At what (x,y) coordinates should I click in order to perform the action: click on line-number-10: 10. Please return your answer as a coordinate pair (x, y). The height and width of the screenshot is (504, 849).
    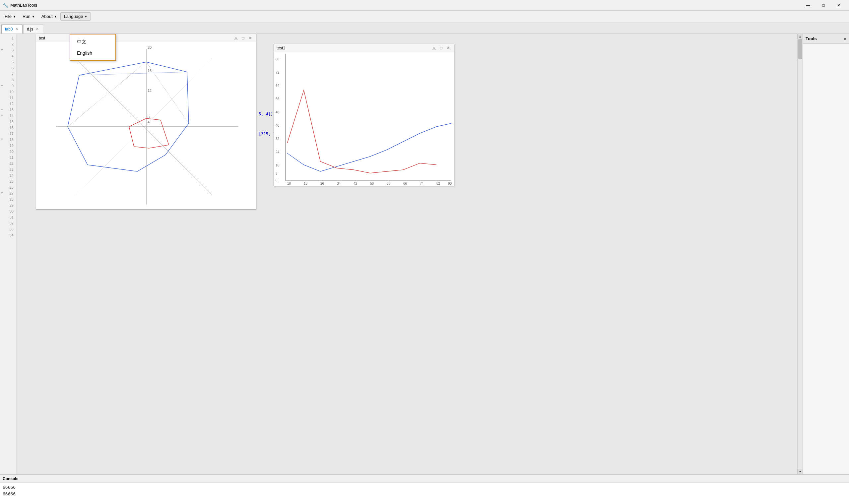
    Looking at the image, I should click on (8, 92).